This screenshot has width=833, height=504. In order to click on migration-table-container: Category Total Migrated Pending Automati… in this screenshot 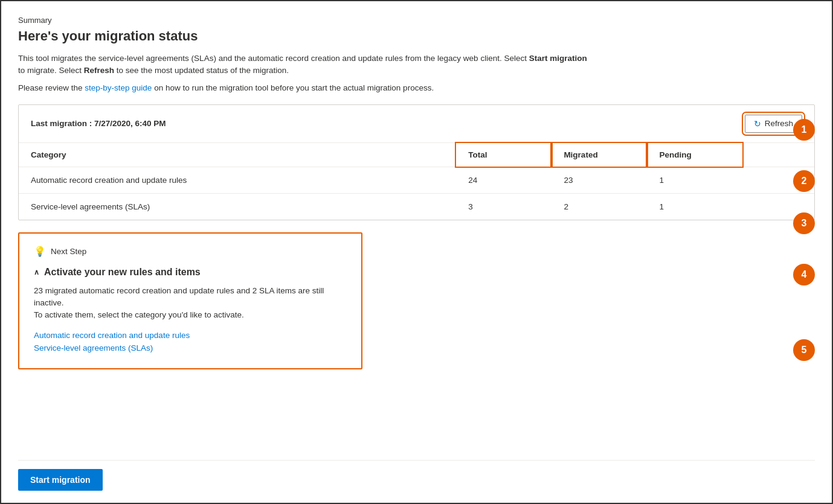, I will do `click(417, 181)`.